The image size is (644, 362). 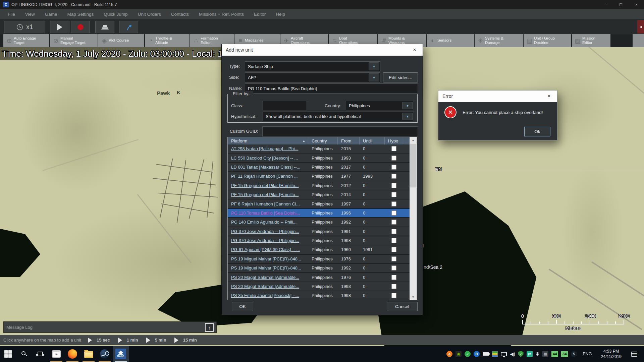 I want to click on scroll-down-icon: ▼, so click(x=413, y=297).